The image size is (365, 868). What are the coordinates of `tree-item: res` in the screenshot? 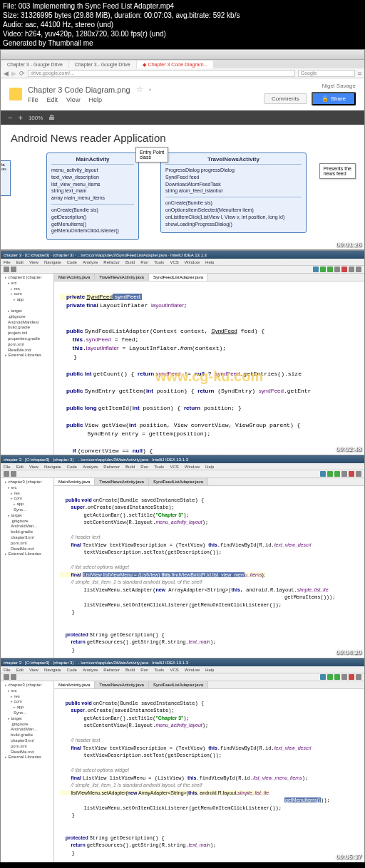 It's located at (27, 289).